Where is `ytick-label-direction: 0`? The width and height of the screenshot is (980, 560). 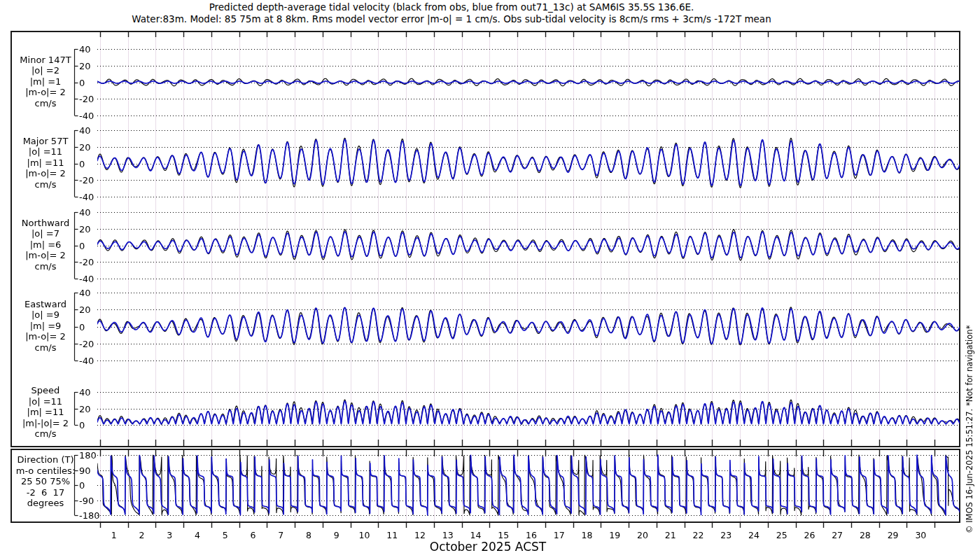
ytick-label-direction: 0 is located at coordinates (82, 486).